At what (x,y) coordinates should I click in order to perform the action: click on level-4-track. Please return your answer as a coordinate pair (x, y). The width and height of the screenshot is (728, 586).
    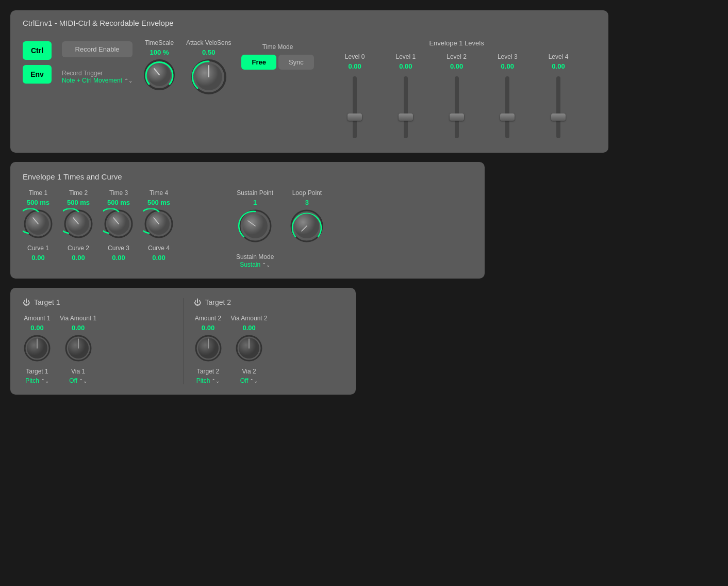
    Looking at the image, I should click on (558, 107).